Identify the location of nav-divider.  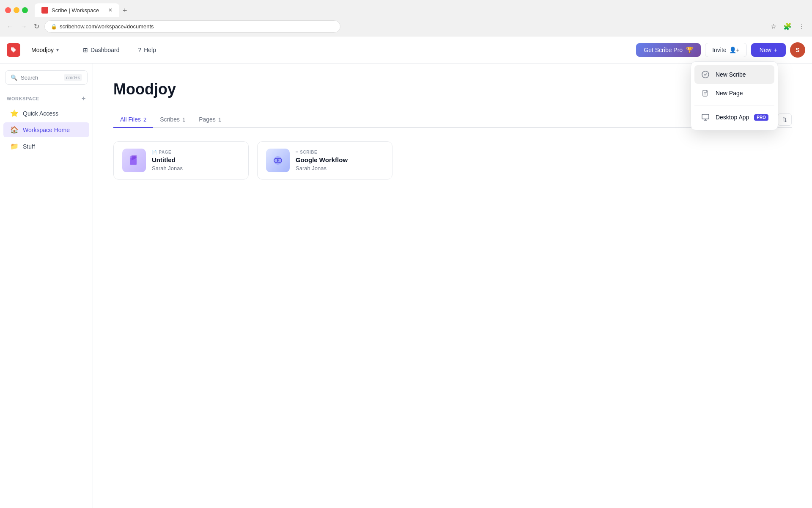
(70, 50).